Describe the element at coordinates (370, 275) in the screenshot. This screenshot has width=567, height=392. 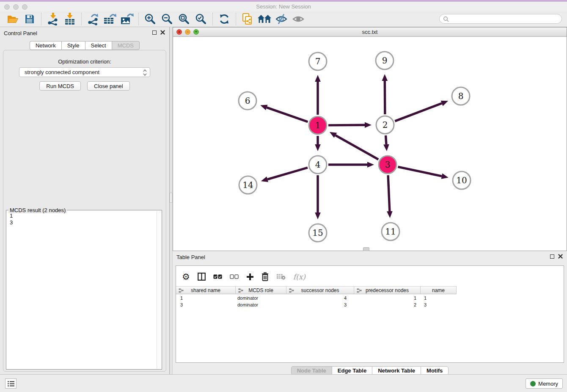
I see `table-toolbar: ⚙ f(x)` at that location.